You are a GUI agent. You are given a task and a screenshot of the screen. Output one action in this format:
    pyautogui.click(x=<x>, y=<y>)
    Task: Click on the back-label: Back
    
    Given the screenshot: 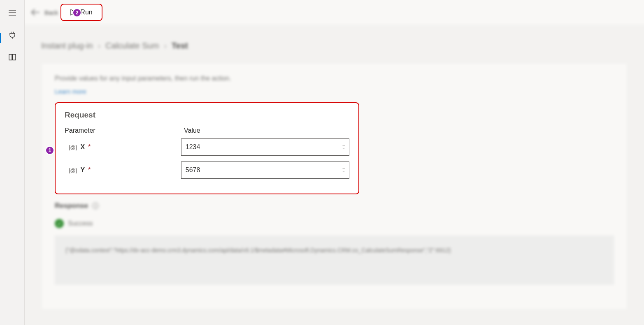 What is the action you would take?
    pyautogui.click(x=51, y=12)
    